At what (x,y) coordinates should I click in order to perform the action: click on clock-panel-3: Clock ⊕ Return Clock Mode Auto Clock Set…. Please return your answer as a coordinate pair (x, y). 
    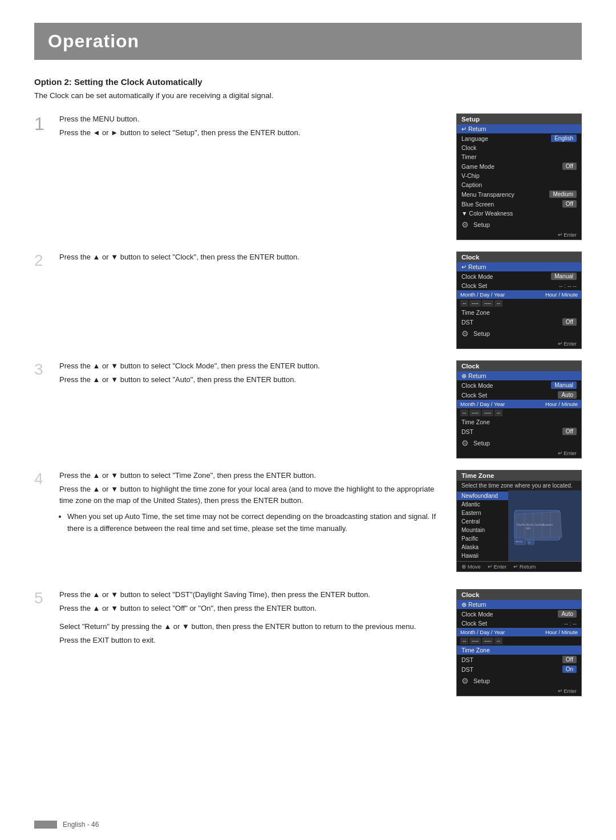
    Looking at the image, I should click on (519, 643).